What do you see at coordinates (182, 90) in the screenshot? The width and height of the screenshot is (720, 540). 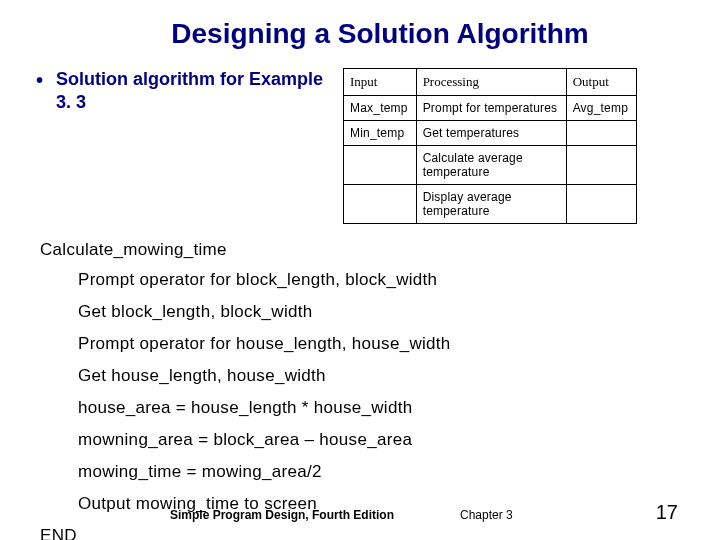 I see `bullet-column: Solution algorithm for Example 3. 3` at bounding box center [182, 90].